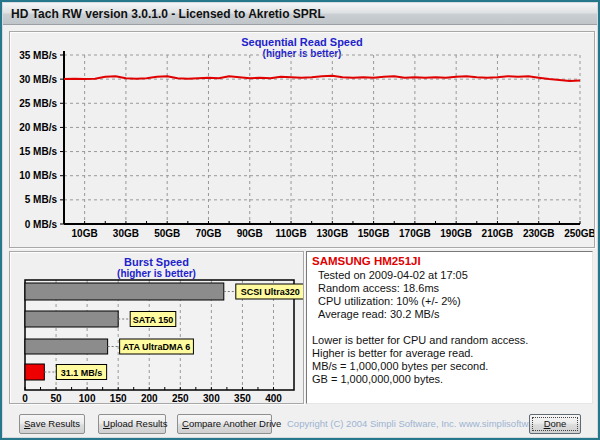 This screenshot has height=440, width=600. Describe the element at coordinates (42, 224) in the screenshot. I see `y-axis-label: 0 MB/s` at that location.